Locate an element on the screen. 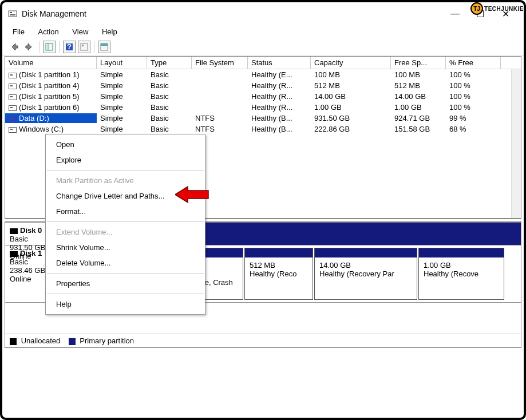  vol-free: 151.58 GB is located at coordinates (418, 129).